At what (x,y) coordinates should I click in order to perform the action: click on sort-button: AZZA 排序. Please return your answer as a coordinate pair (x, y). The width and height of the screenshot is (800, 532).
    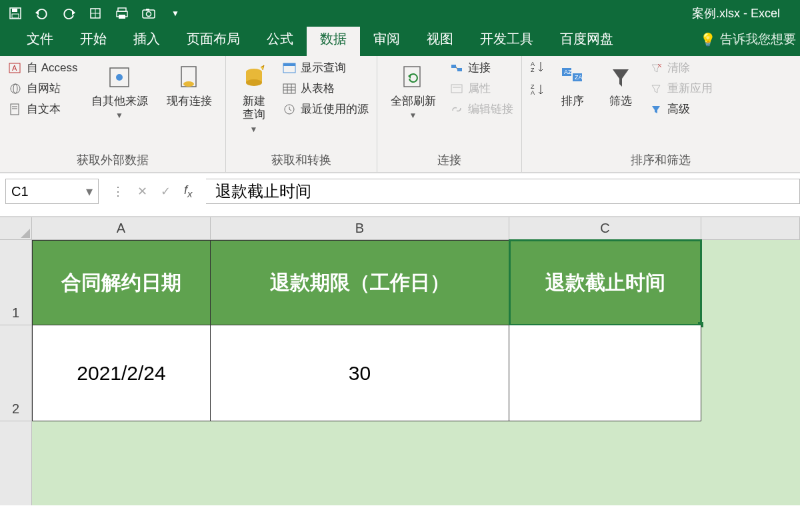
    Looking at the image, I should click on (573, 85).